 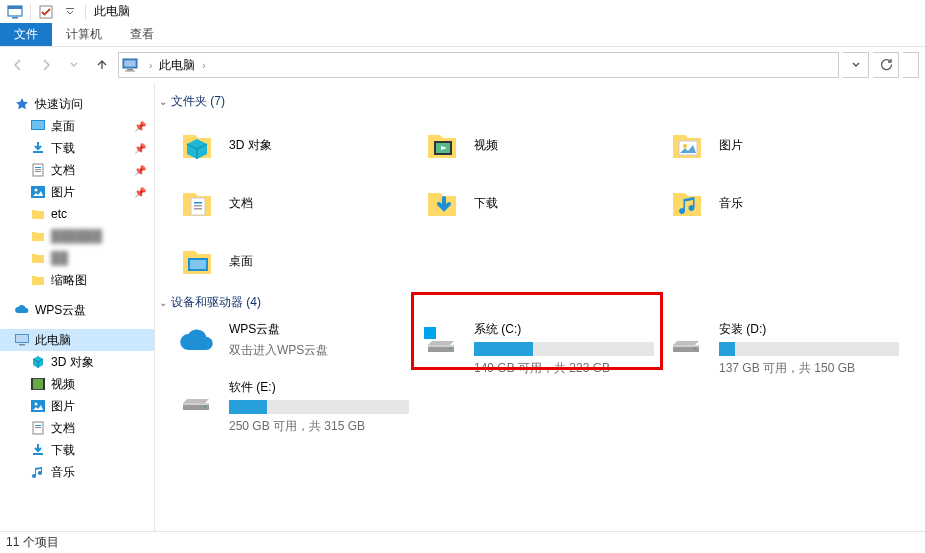 What do you see at coordinates (250, 146) in the screenshot?
I see `folder-label: 3D 对象` at bounding box center [250, 146].